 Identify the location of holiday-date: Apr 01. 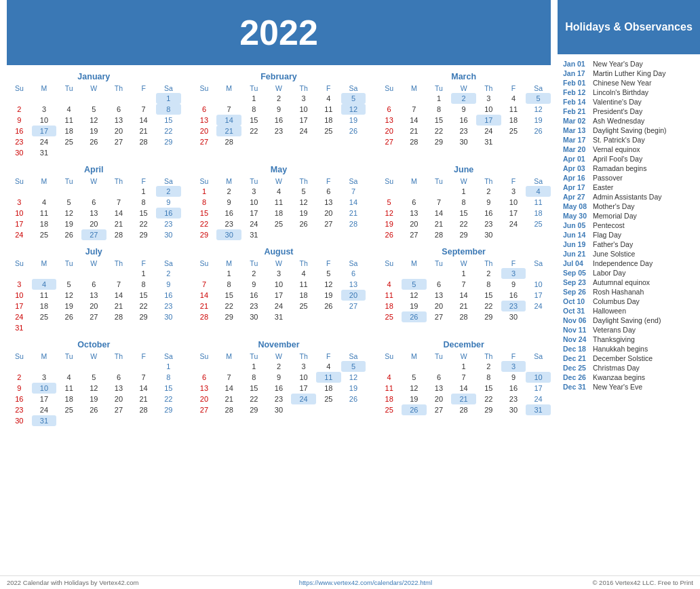
(578, 159).